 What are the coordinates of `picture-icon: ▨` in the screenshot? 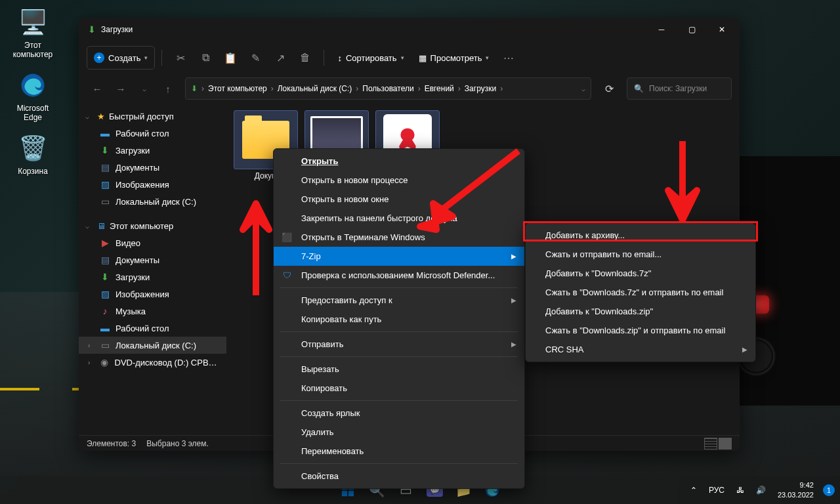 It's located at (105, 294).